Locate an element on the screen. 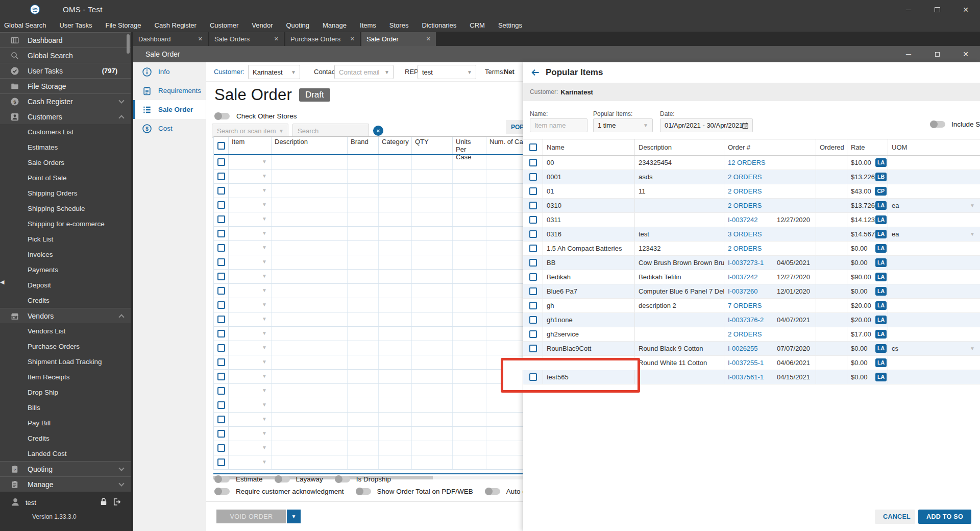 This screenshot has height=531, width=980. rep-dropdown: test▼ is located at coordinates (447, 72).